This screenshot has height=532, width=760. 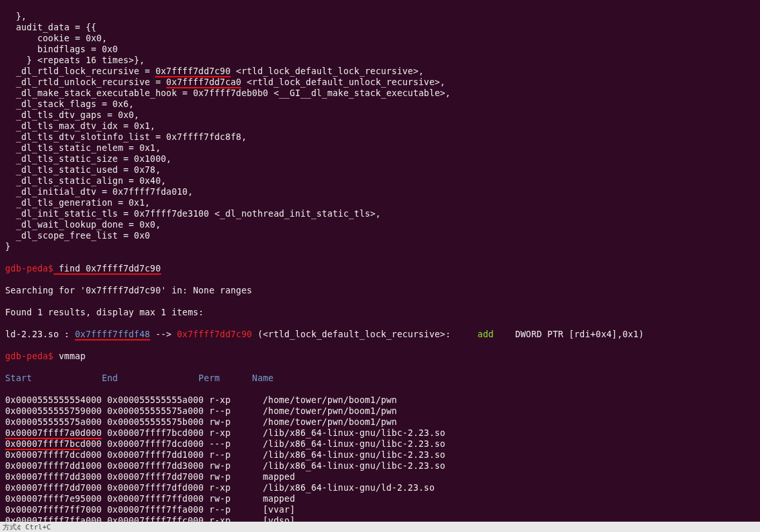 What do you see at coordinates (380, 527) in the screenshot?
I see `status-bar: 方式¢ Ctrl+C` at bounding box center [380, 527].